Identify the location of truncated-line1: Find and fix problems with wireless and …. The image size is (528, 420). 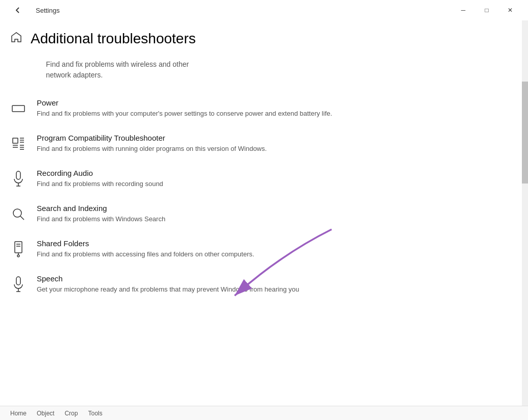
(276, 64).